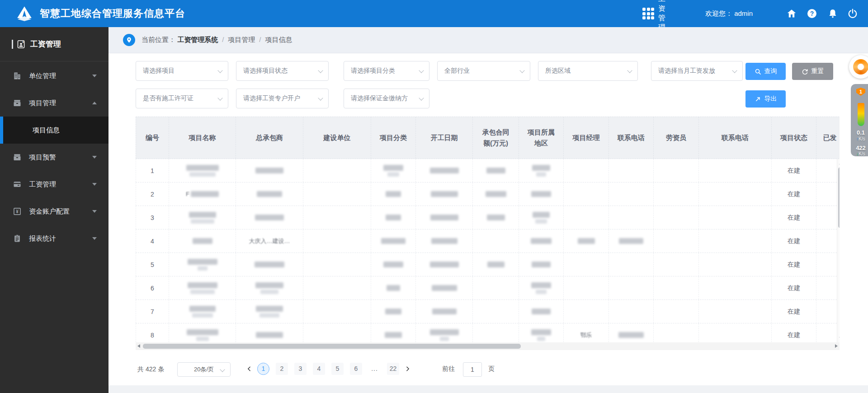 Image resolution: width=868 pixels, height=393 pixels. What do you see at coordinates (319, 369) in the screenshot?
I see `page-button-4: 4` at bounding box center [319, 369].